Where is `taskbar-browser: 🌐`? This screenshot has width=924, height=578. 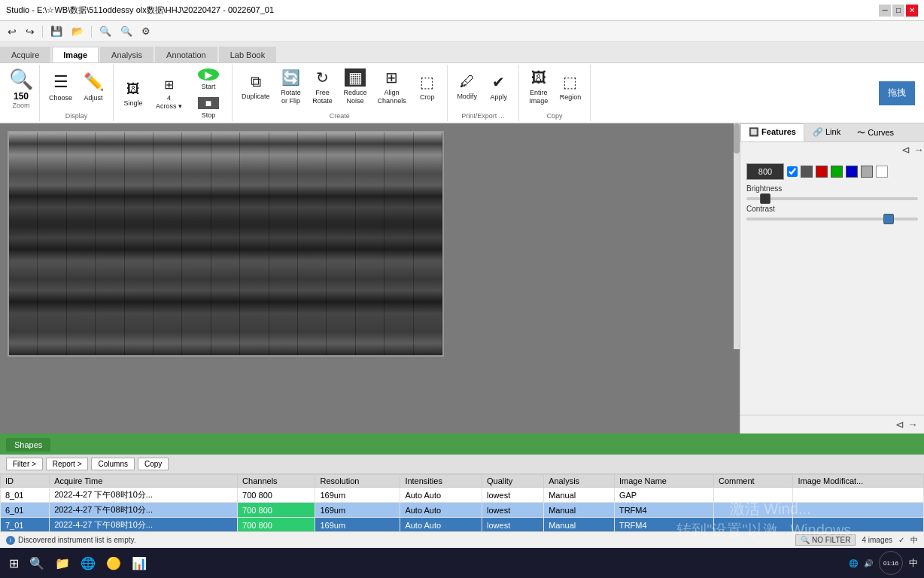 taskbar-browser: 🌐 is located at coordinates (88, 563).